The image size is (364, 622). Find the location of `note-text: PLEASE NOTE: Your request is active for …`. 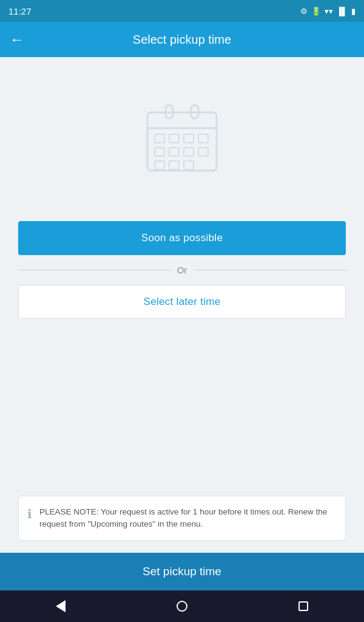

note-text: PLEASE NOTE: Your request is active for … is located at coordinates (188, 519).